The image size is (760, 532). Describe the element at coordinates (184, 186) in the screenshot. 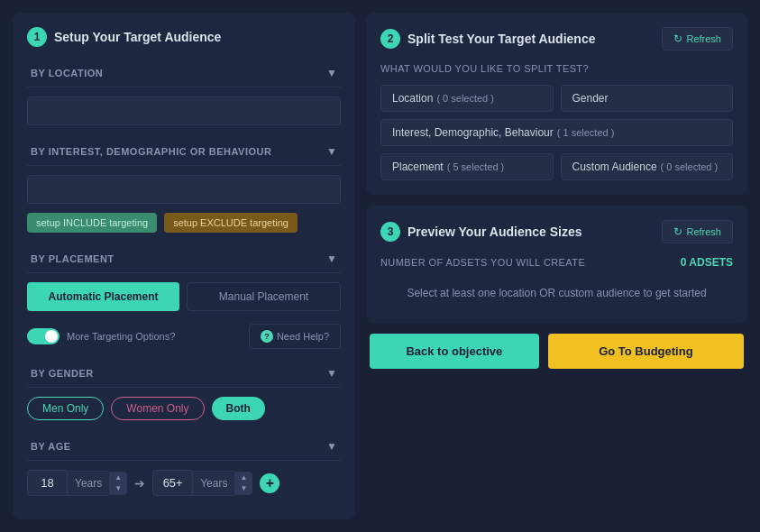

I see `by-interest-section: BY INTEREST, DEMOGRAPHIC OR BEHAVIOUR ▼ …` at that location.